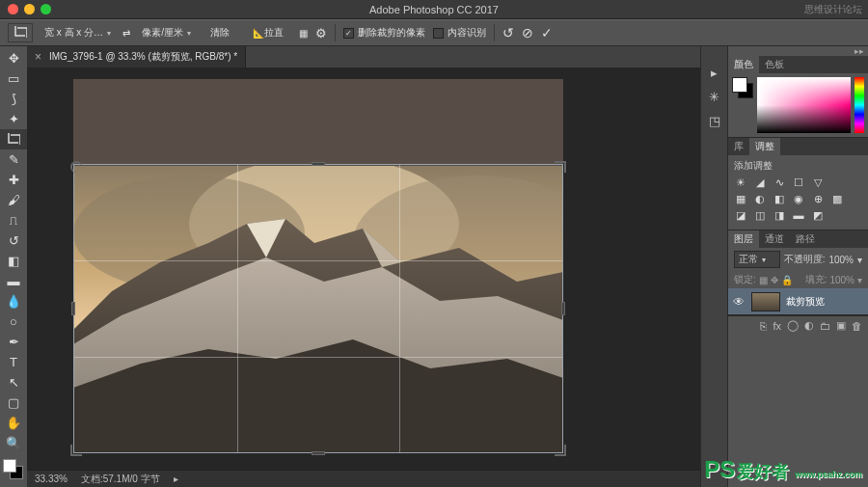 Image resolution: width=868 pixels, height=487 pixels. I want to click on brush-presets-icon: ✳, so click(714, 96).